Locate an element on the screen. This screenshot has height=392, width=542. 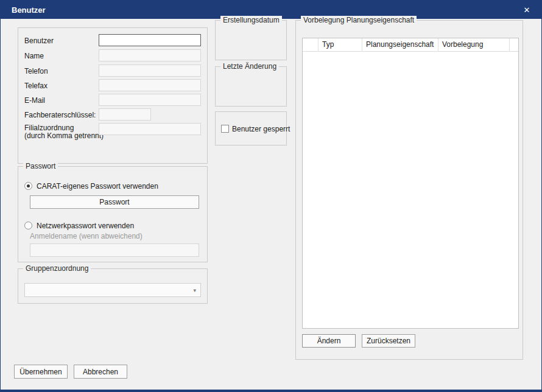
benutzer-input is located at coordinates (150, 40).